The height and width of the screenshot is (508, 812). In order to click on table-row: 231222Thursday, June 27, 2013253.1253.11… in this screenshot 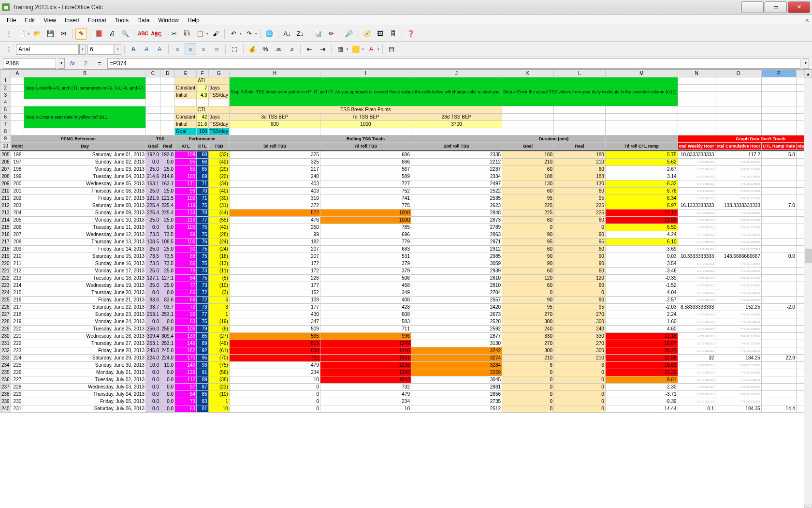, I will do `click(402, 344)`.